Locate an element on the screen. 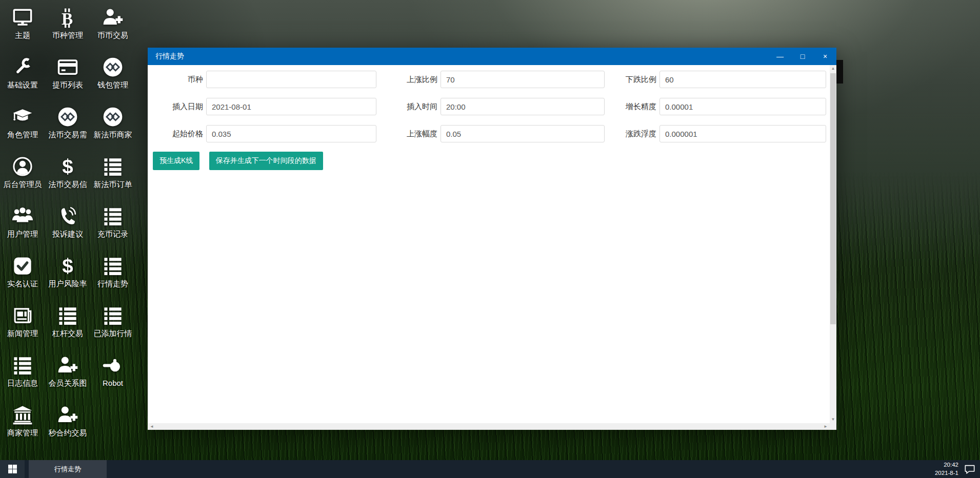  field-label-insert-date: 插入日期 is located at coordinates (181, 107).